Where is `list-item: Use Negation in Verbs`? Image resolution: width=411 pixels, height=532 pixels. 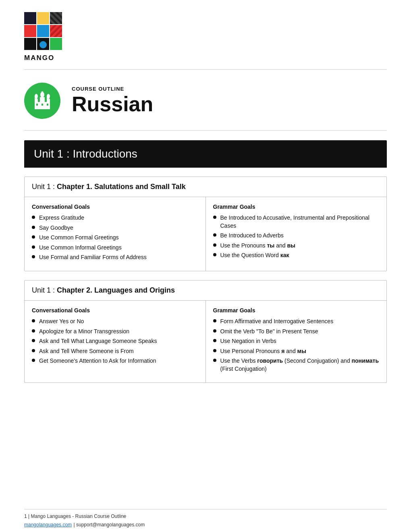 list-item: Use Negation in Verbs is located at coordinates (297, 341).